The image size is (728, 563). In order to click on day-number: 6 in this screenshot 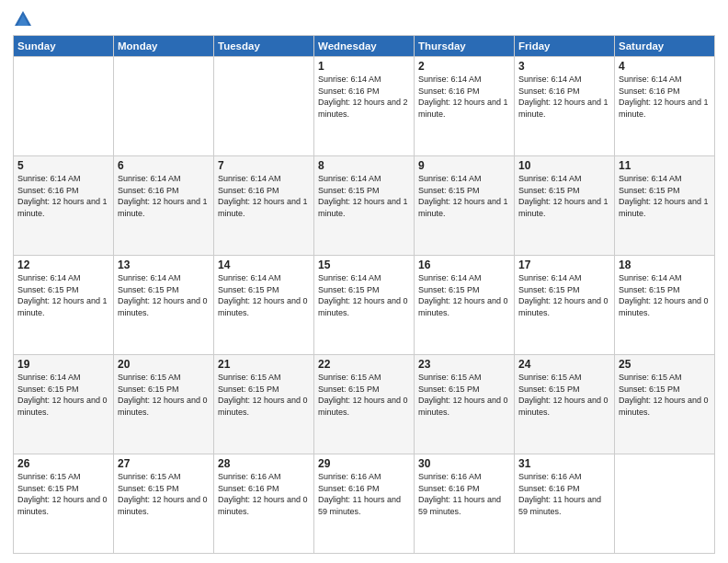, I will do `click(164, 166)`.